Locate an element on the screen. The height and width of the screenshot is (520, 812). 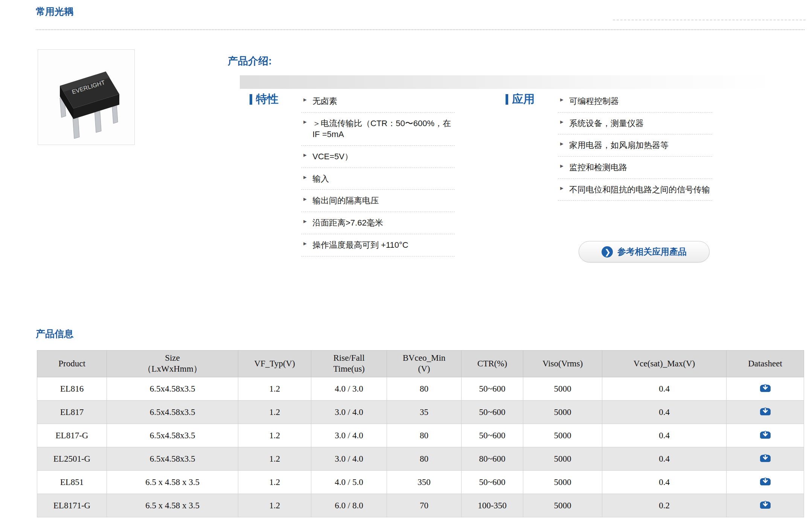
col-header-bvceo-min: BVceo_Min (V) is located at coordinates (424, 364).